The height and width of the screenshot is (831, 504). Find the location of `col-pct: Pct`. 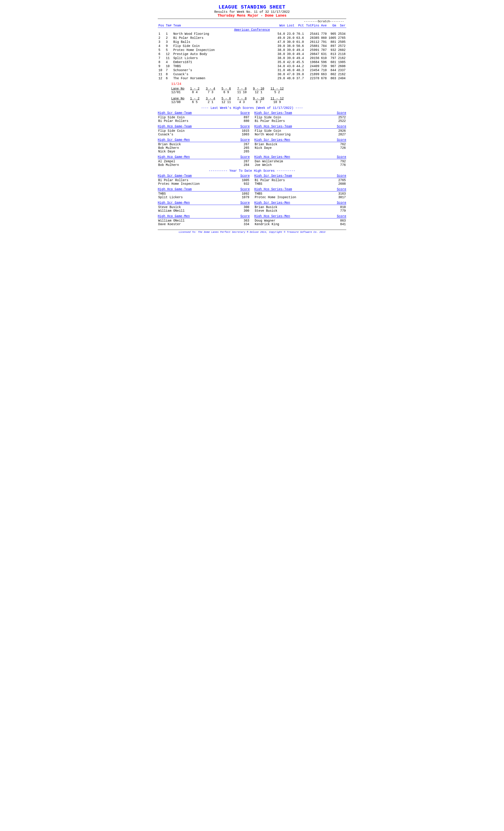

col-pct: Pct is located at coordinates (300, 26).